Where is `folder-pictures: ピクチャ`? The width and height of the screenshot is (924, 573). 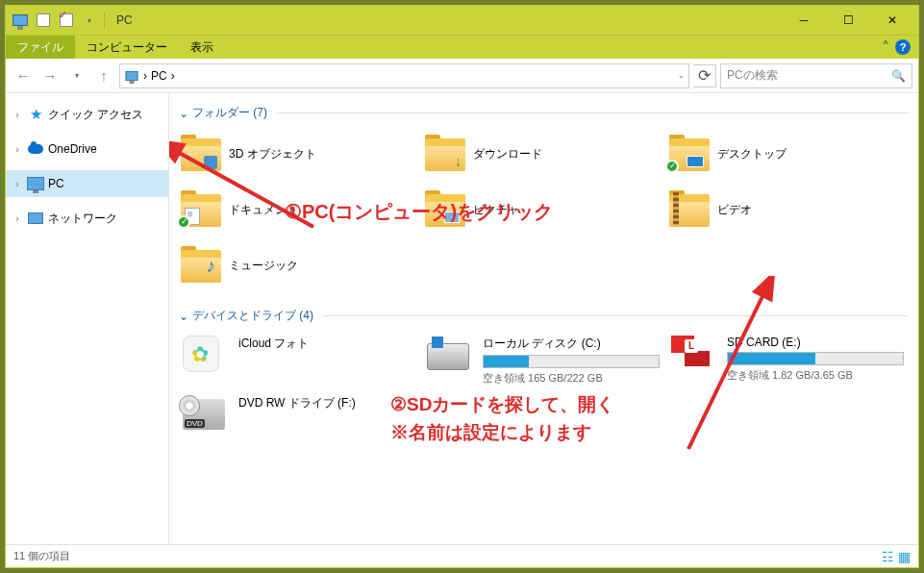 folder-pictures: ピクチャ is located at coordinates (543, 210).